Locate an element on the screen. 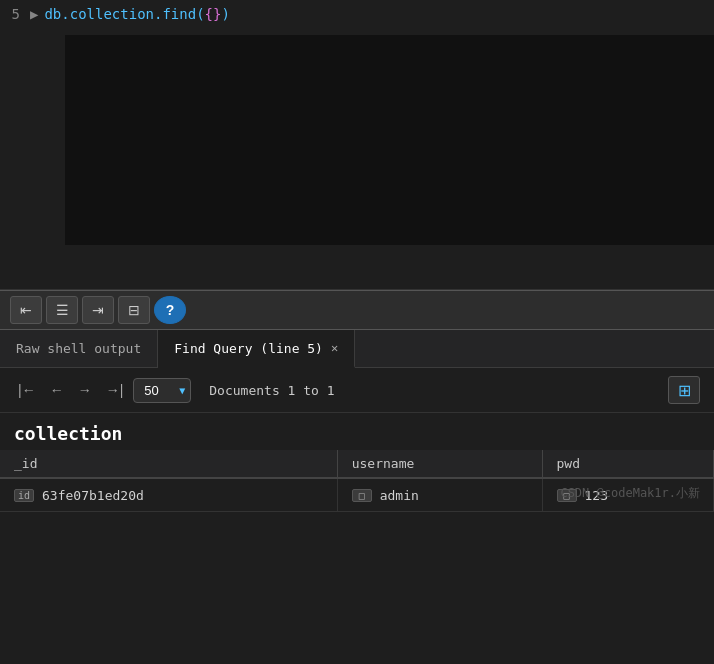  help-button: ? is located at coordinates (170, 310).